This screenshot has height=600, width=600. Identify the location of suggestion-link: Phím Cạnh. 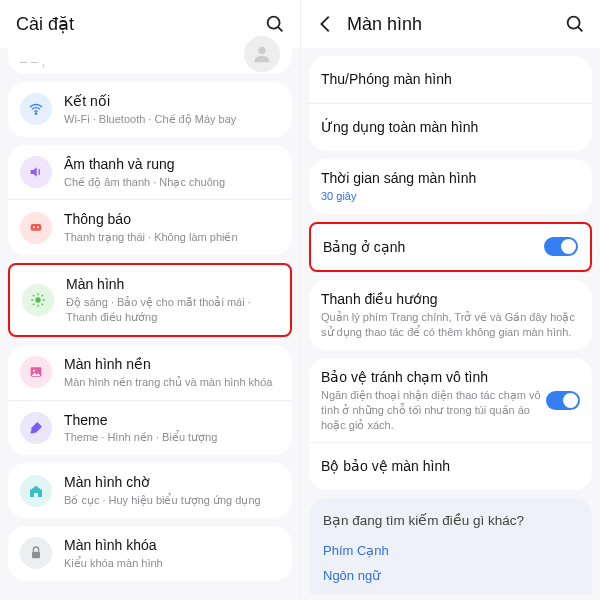
(450, 550).